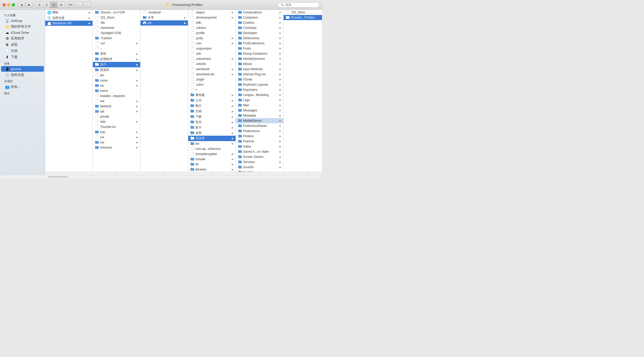 The height and width of the screenshot is (357, 644). What do you see at coordinates (79, 5) in the screenshot?
I see `share-button: ↑` at bounding box center [79, 5].